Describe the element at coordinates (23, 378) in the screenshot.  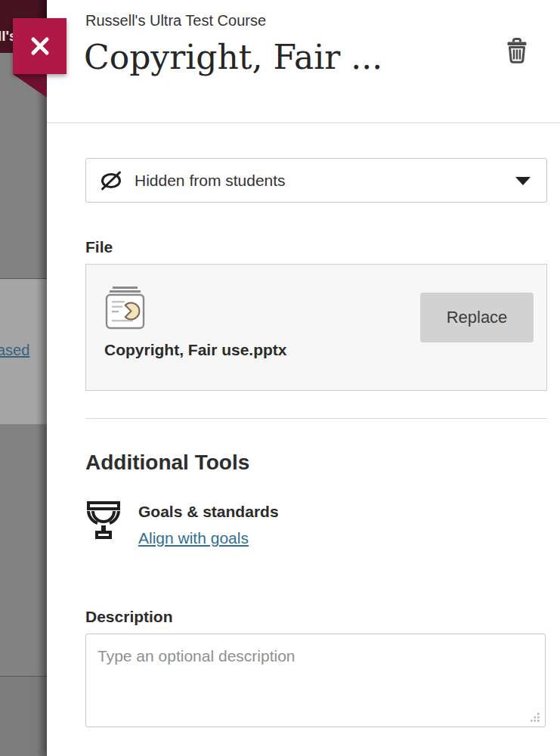
I see `backdrop-page: ll's U ased` at that location.